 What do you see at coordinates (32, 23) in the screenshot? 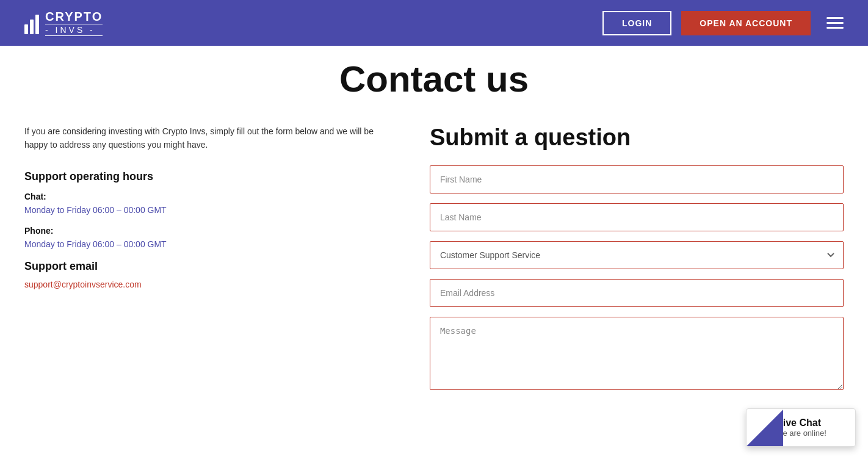
I see `logo-bars-icon` at bounding box center [32, 23].